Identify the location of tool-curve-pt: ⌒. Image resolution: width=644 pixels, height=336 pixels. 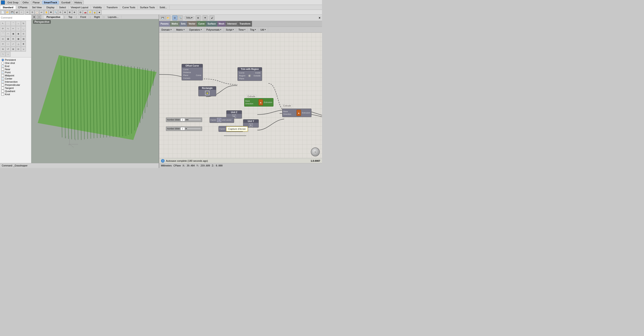
(13, 23).